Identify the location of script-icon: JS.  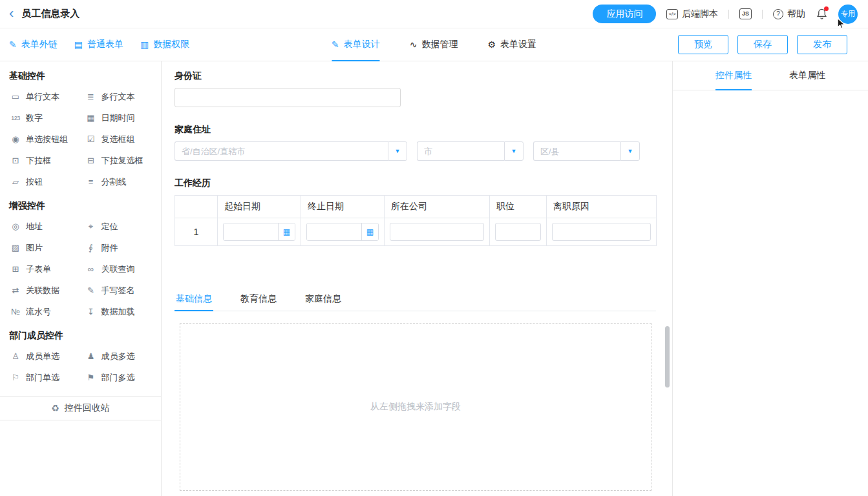
(746, 14).